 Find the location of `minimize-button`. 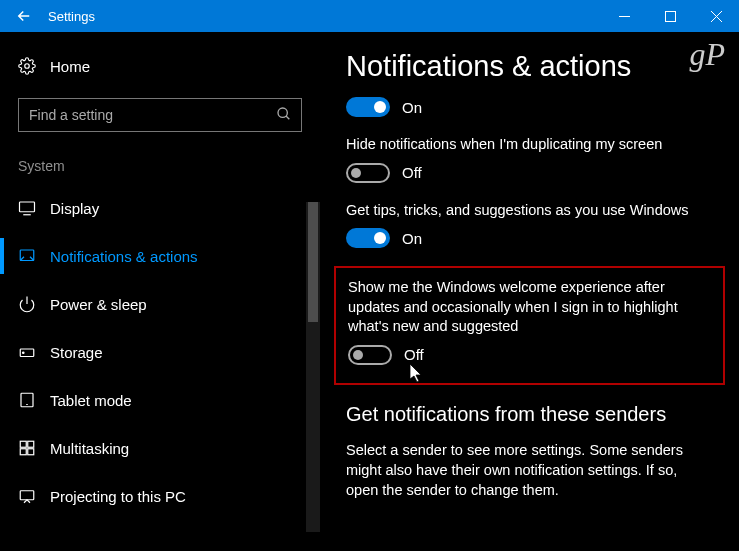

minimize-button is located at coordinates (624, 16).